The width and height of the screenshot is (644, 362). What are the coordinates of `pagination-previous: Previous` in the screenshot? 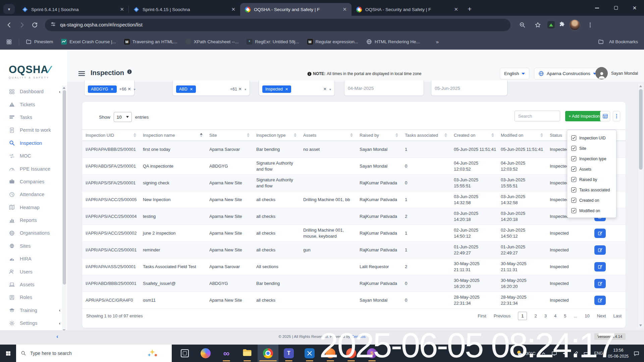 It's located at (502, 316).